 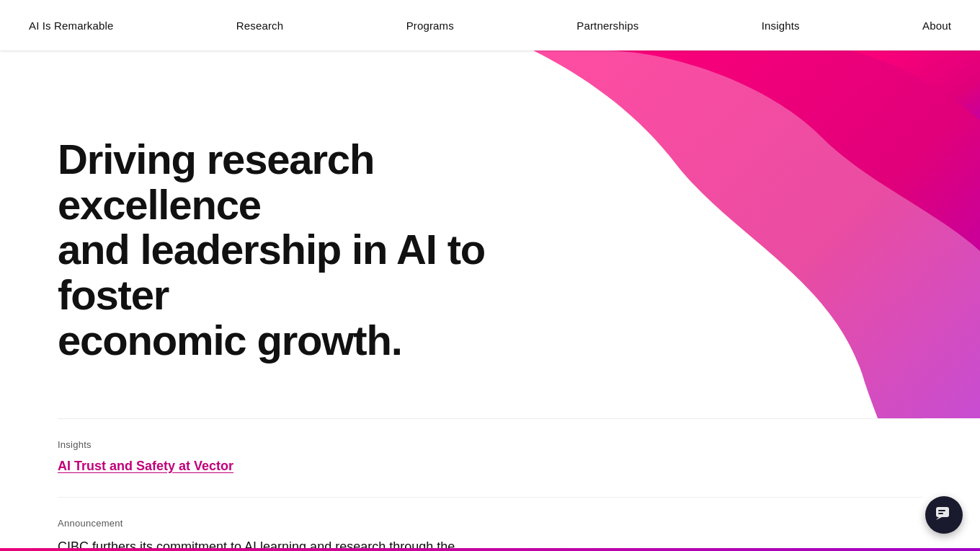 What do you see at coordinates (71, 26) in the screenshot?
I see `nav-link-ai-is-remarkable: AI Is Remarkable` at bounding box center [71, 26].